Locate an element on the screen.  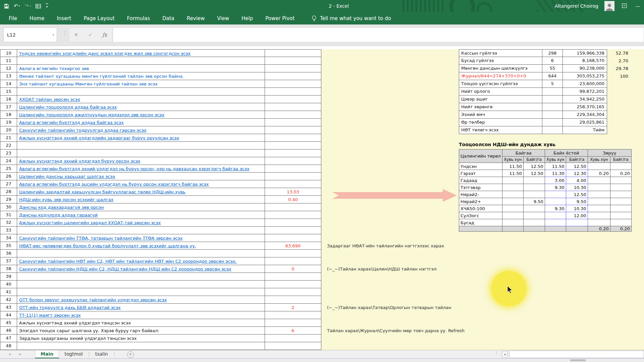
check-item-link: Санхүүгийн тайлангийн ТТӨА, татварын тай… is located at coordinates (101, 238).